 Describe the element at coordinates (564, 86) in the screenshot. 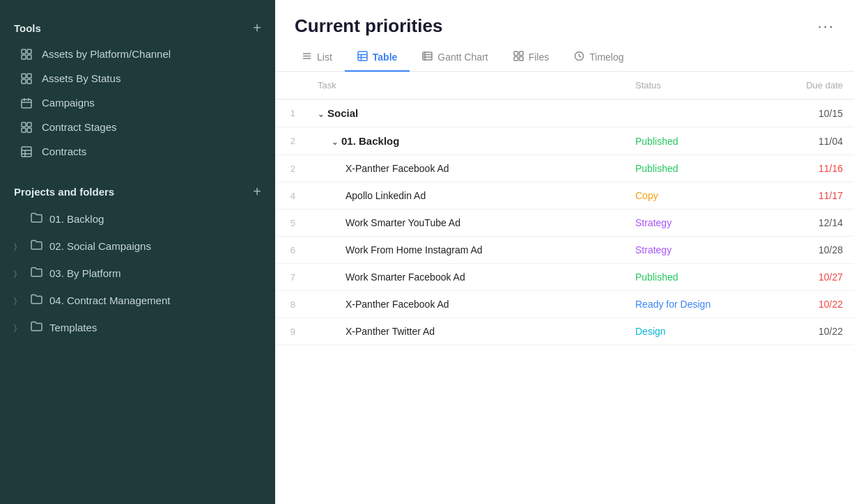

I see `table-head: # Task Status Due date` at that location.